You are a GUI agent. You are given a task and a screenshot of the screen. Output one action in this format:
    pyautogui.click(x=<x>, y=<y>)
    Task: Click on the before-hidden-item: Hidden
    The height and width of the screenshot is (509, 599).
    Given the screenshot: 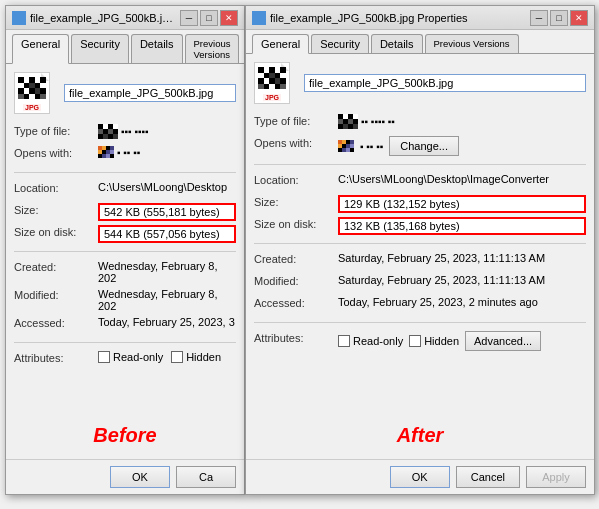 What is the action you would take?
    pyautogui.click(x=196, y=357)
    